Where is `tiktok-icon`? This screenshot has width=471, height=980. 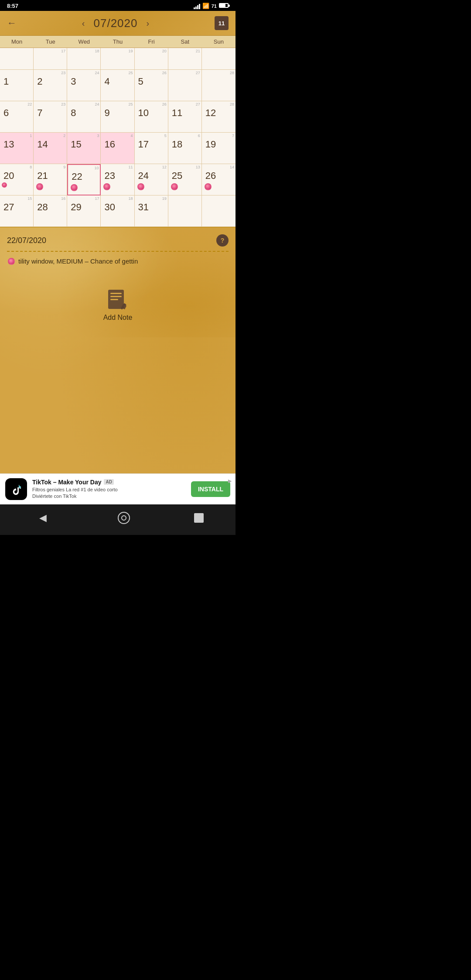
tiktok-icon is located at coordinates (16, 489).